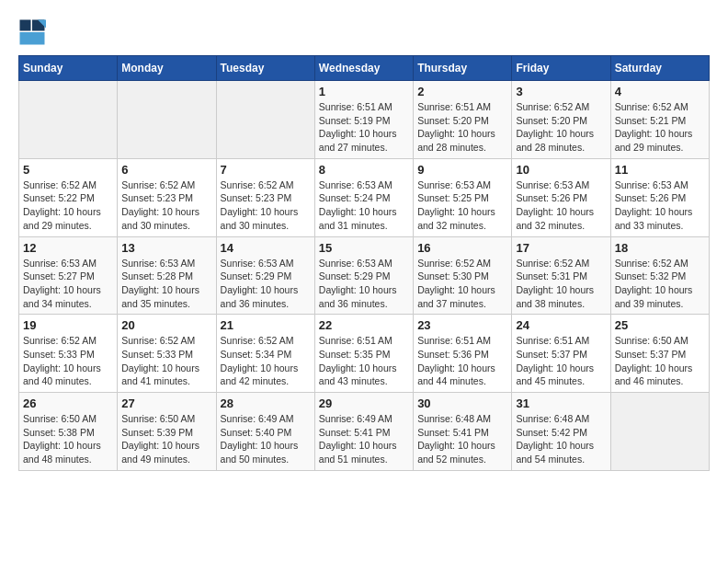 The height and width of the screenshot is (563, 728). What do you see at coordinates (68, 419) in the screenshot?
I see `sunrise-text: Sunrise: 6:50 AM` at bounding box center [68, 419].